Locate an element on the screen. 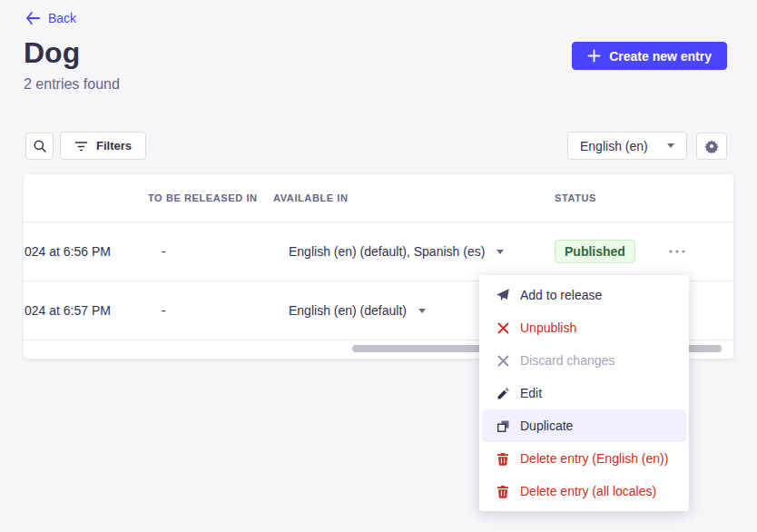  filter-icon is located at coordinates (82, 145).